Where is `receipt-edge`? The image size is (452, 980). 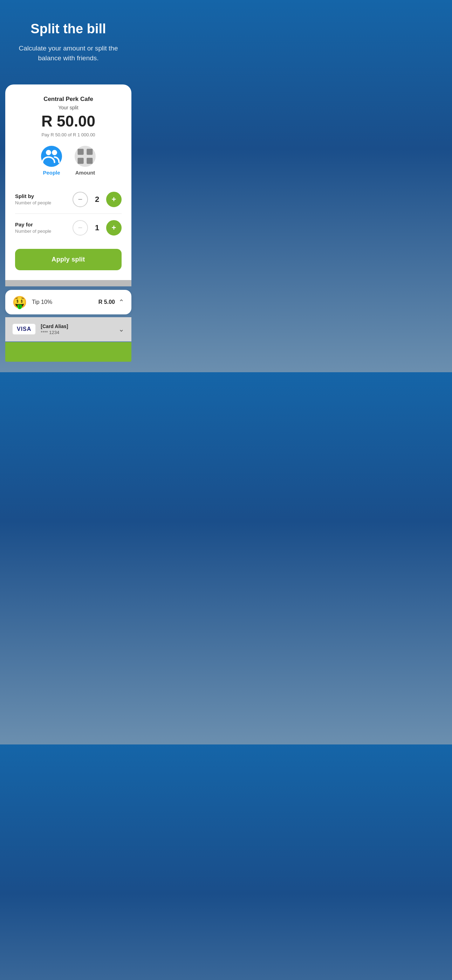 receipt-edge is located at coordinates (68, 283).